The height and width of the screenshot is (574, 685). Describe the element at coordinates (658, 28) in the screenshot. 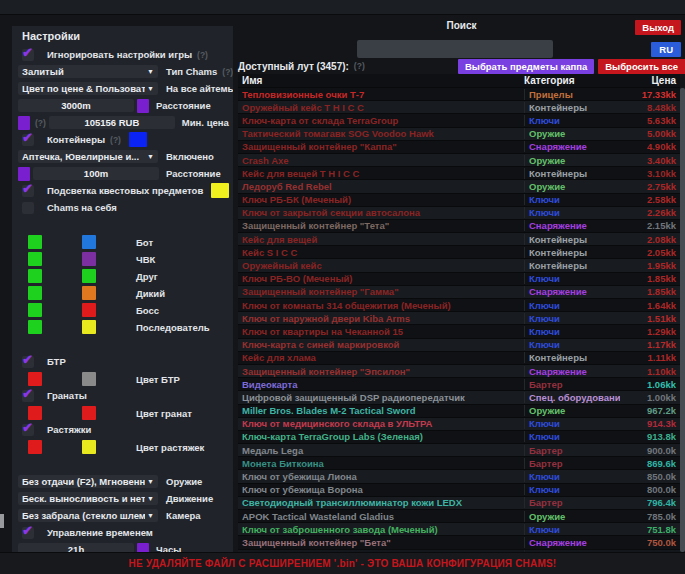

I see `exit-button: Выход` at that location.